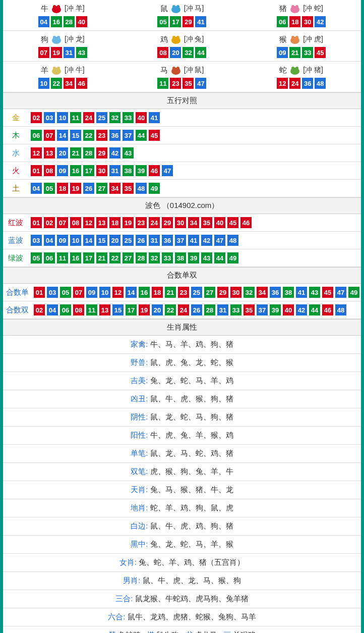 The height and width of the screenshot is (633, 364). What do you see at coordinates (131, 310) in the screenshot?
I see `number-badge: 17` at bounding box center [131, 310].